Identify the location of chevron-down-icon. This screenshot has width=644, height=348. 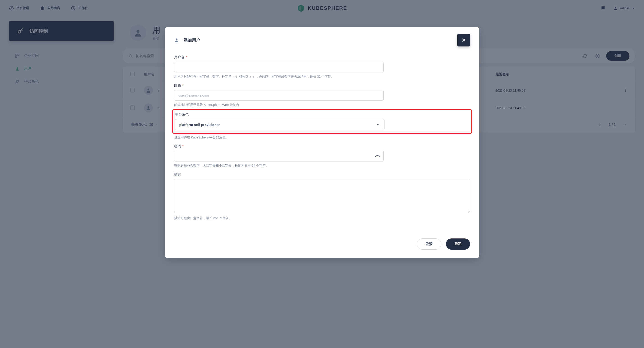
(378, 125).